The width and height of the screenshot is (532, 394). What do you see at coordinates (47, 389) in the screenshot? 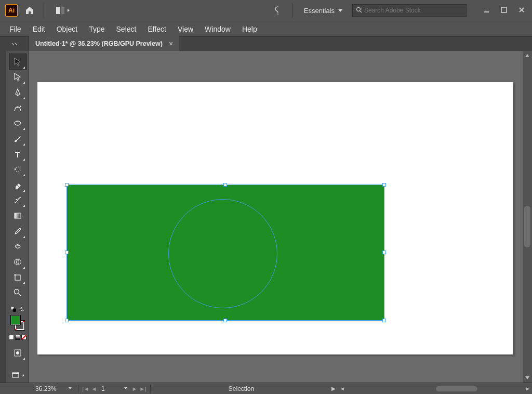
I see `zoom-level: 36.23%` at bounding box center [47, 389].